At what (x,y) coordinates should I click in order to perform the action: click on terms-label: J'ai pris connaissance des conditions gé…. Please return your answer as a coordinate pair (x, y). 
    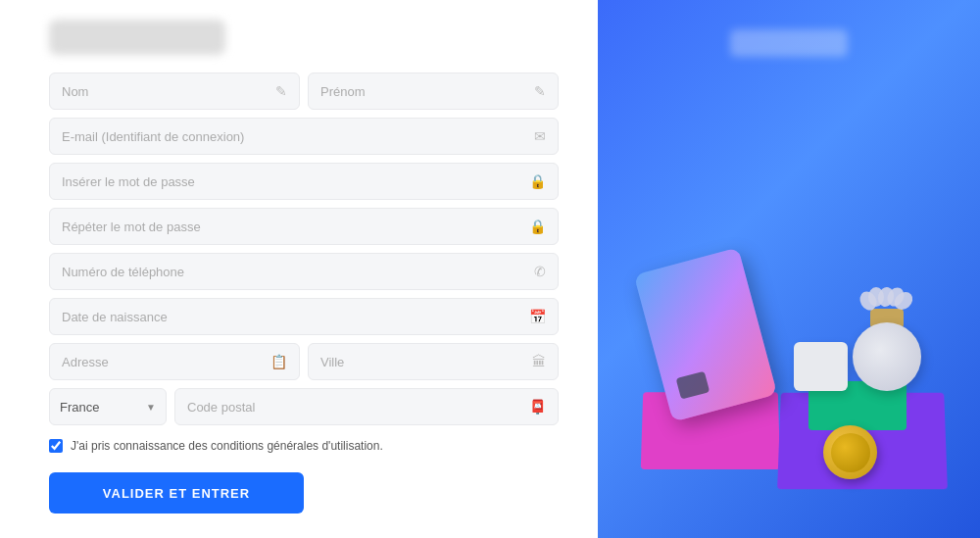
    Looking at the image, I should click on (227, 446).